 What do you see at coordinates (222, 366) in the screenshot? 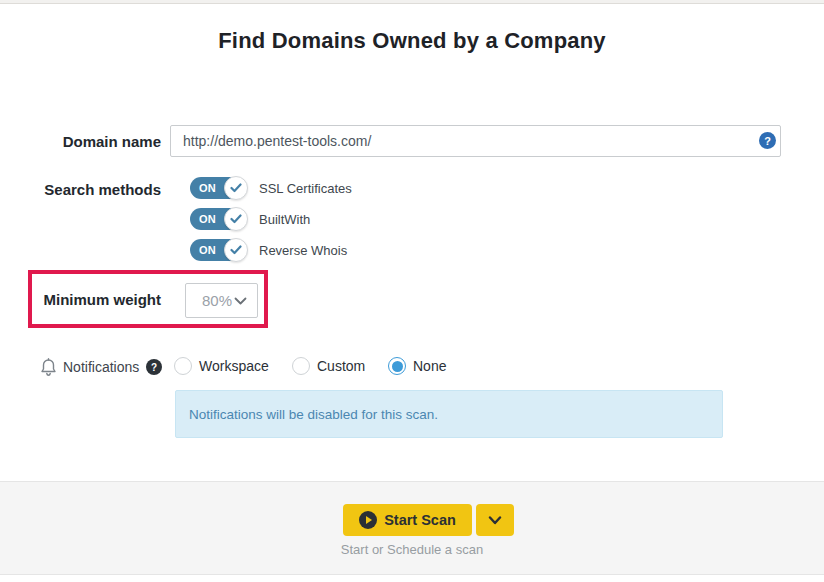
I see `radio-workspace: Workspace` at bounding box center [222, 366].